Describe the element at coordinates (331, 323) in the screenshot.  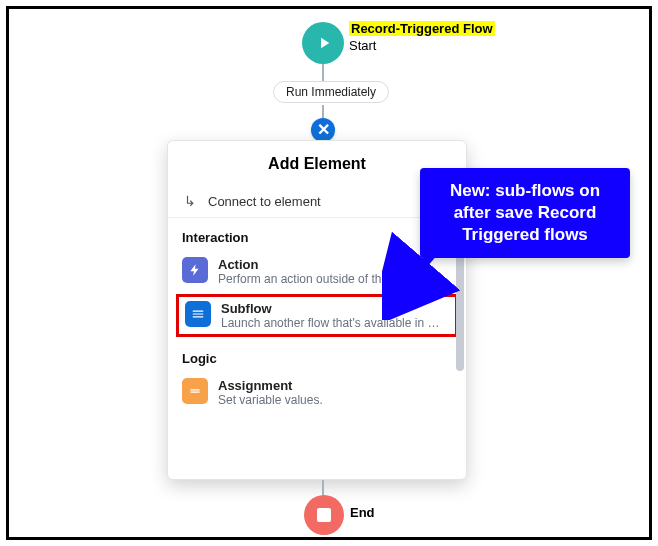
I see `item-subflow-desc: Launch another flow that's available in …` at that location.